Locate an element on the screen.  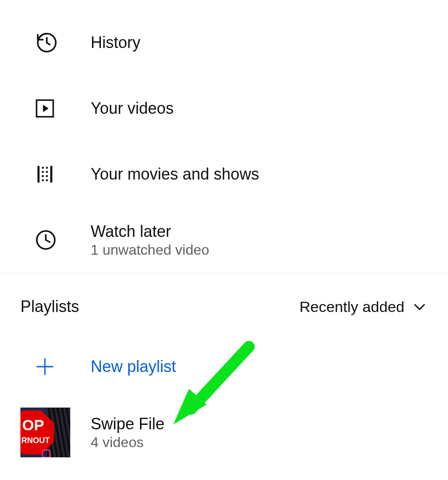
playlists-header: Playlists Recently added is located at coordinates (224, 298).